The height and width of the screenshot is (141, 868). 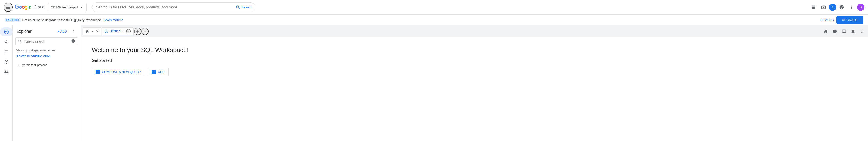 What do you see at coordinates (46, 41) in the screenshot?
I see `explorer-search-box` at bounding box center [46, 41].